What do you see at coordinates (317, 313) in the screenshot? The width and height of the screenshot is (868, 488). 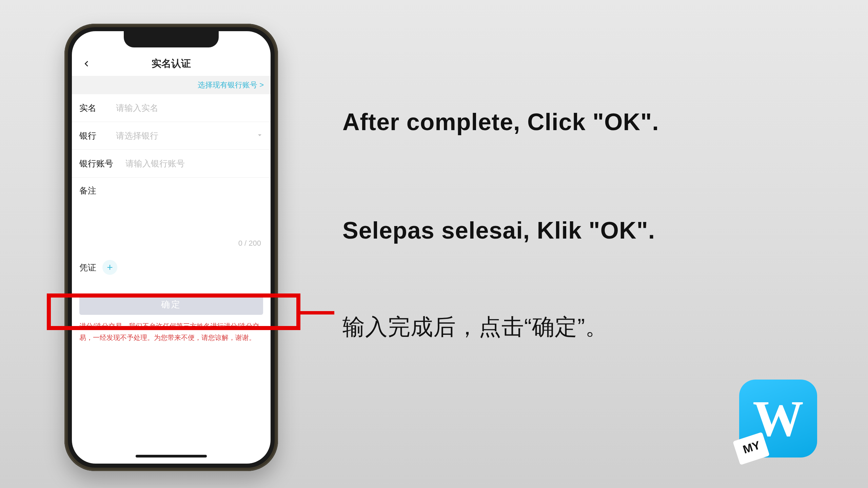 I see `highlight-connector` at bounding box center [317, 313].